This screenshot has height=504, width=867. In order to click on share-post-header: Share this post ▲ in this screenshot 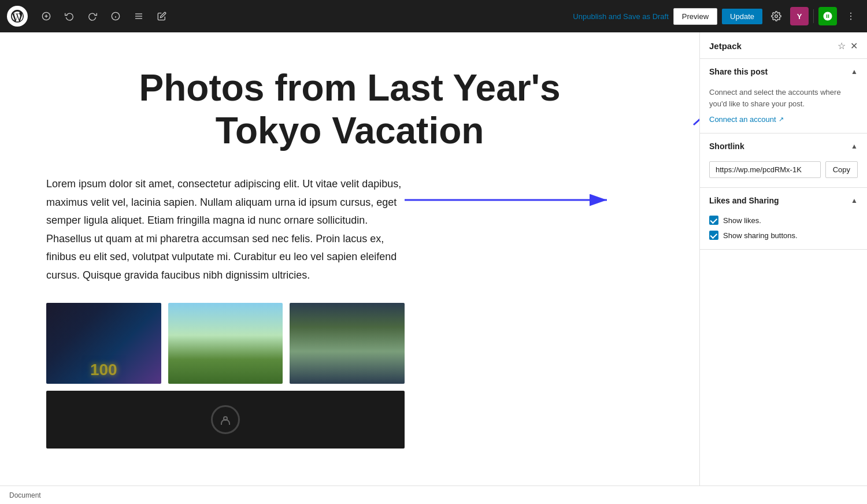, I will do `click(784, 72)`.